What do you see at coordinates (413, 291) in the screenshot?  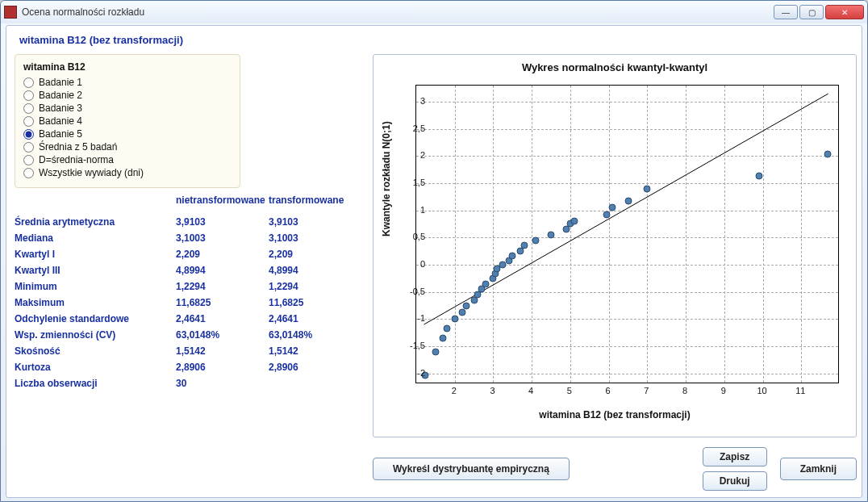 I see `y-tick: -0,5` at bounding box center [413, 291].